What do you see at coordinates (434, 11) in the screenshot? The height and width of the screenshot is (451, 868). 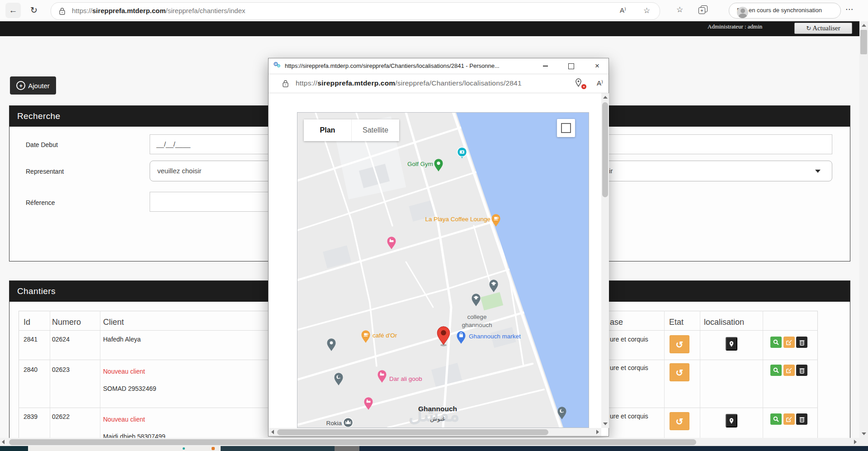 I see `browser-toolbar: ← ↻ https://sirepprefa.mtderp.com/sirepp…` at bounding box center [434, 11].